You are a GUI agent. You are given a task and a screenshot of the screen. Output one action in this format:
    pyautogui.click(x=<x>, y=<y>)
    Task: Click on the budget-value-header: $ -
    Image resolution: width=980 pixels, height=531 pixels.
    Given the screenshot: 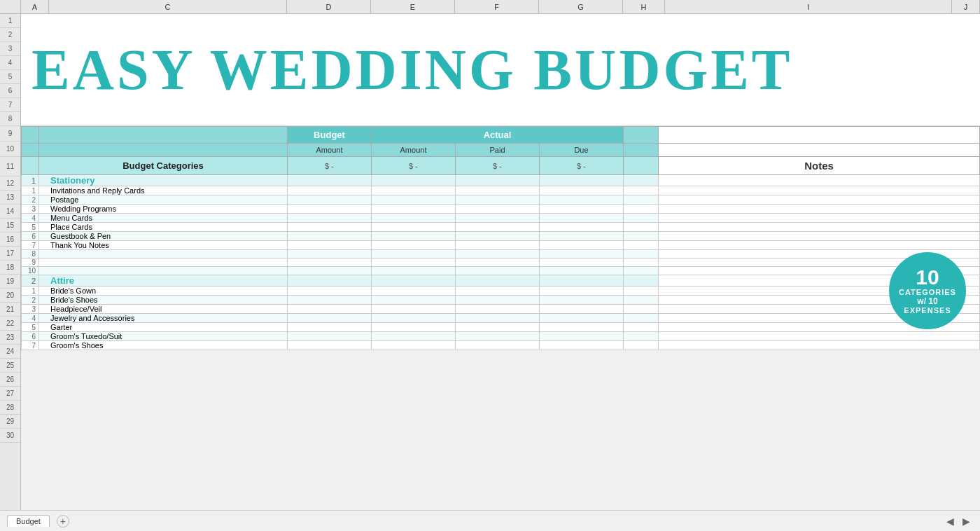 What is the action you would take?
    pyautogui.click(x=330, y=166)
    